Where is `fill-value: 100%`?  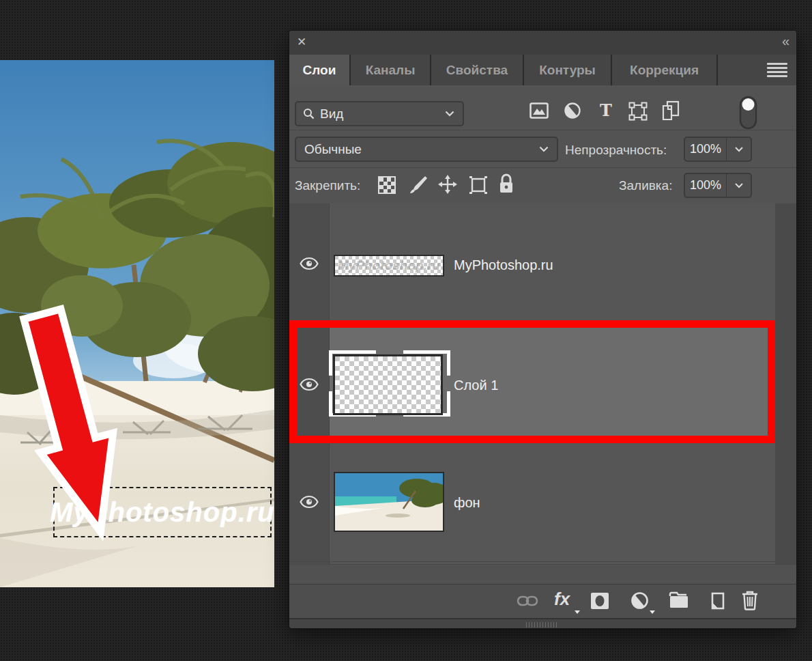
fill-value: 100% is located at coordinates (706, 186).